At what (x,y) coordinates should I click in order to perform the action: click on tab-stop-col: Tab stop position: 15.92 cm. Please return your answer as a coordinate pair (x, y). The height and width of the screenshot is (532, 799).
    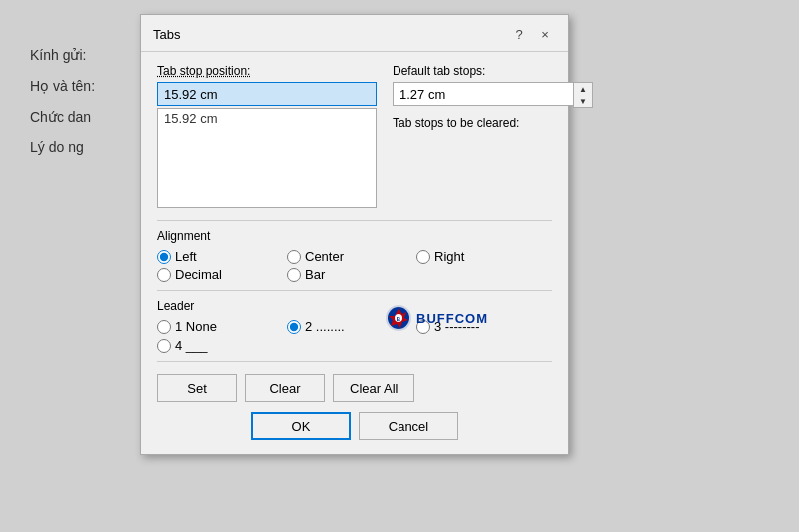
    Looking at the image, I should click on (267, 136).